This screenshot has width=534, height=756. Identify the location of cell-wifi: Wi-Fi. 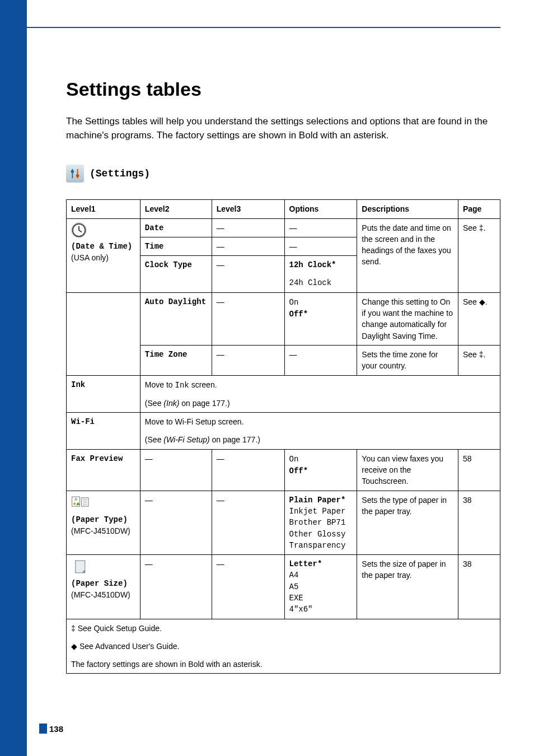
(104, 431).